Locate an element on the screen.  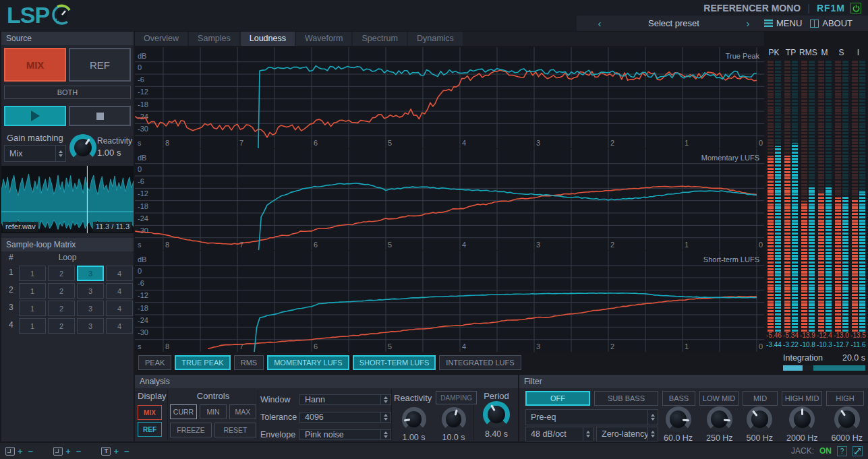
status-bar: +− +− T +− JACK: ON ? is located at coordinates (434, 451).